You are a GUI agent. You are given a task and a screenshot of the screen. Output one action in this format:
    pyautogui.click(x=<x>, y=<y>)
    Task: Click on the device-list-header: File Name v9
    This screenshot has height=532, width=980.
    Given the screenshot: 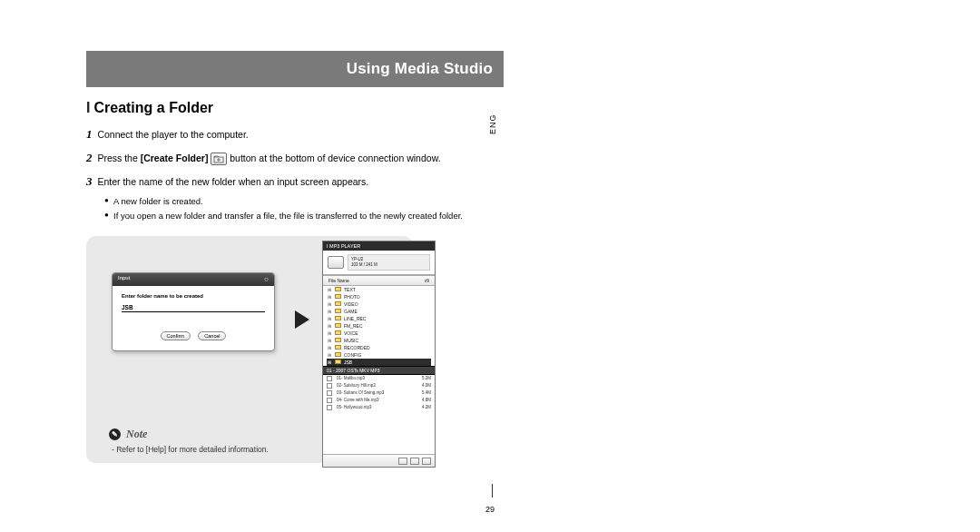 What is the action you would take?
    pyautogui.click(x=379, y=281)
    